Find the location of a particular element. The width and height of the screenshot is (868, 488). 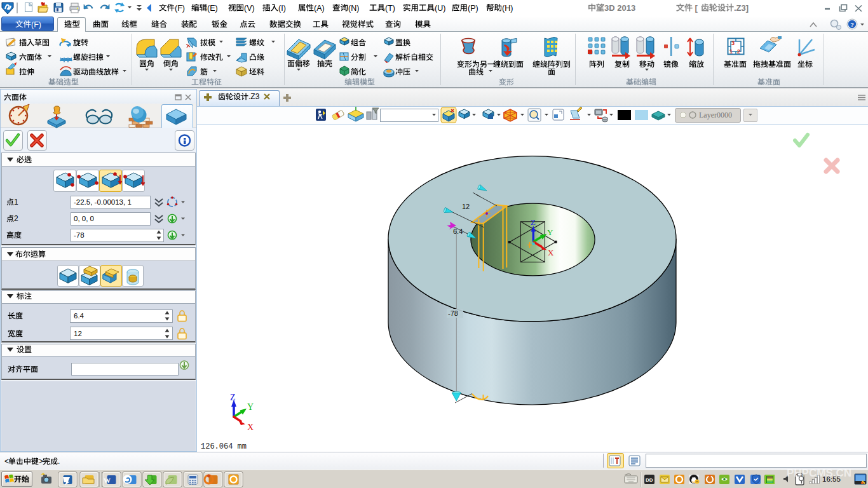

svg-text: .Z3 is located at coordinates (254, 97).